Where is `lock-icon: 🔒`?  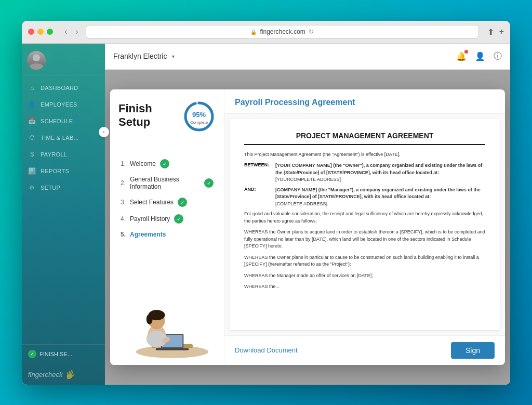 lock-icon: 🔒 is located at coordinates (254, 32).